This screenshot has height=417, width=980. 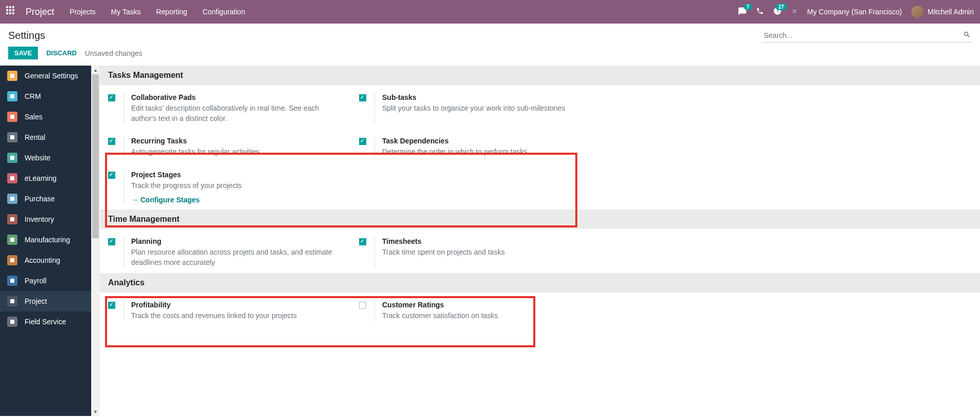 I want to click on sidebar-item-elearning: eLearning, so click(x=46, y=178).